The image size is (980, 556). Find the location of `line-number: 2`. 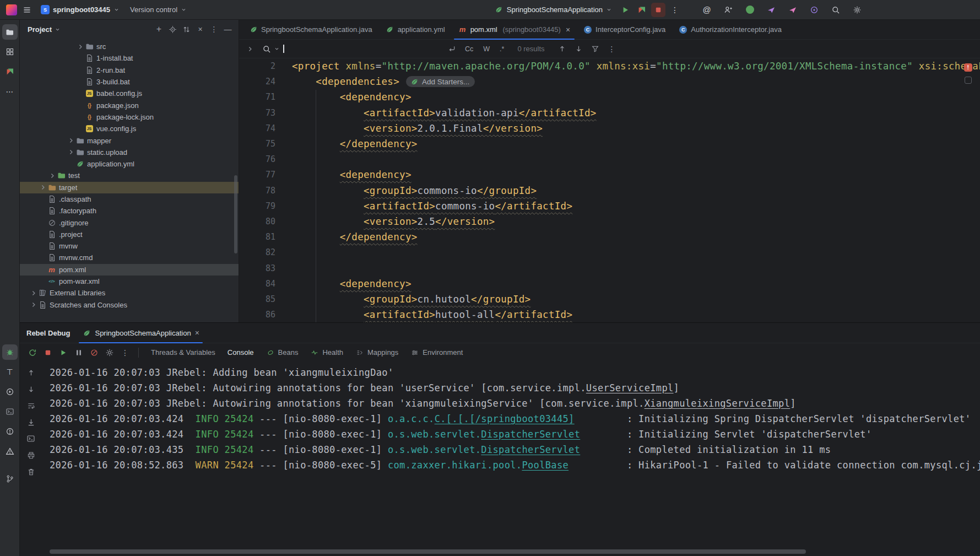

line-number: 2 is located at coordinates (257, 66).